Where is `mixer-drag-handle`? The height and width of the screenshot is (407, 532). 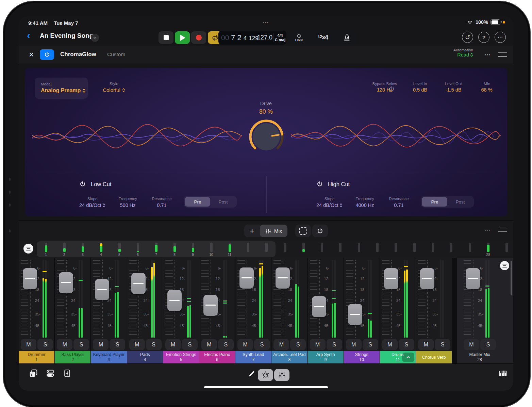 mixer-drag-handle is located at coordinates (503, 230).